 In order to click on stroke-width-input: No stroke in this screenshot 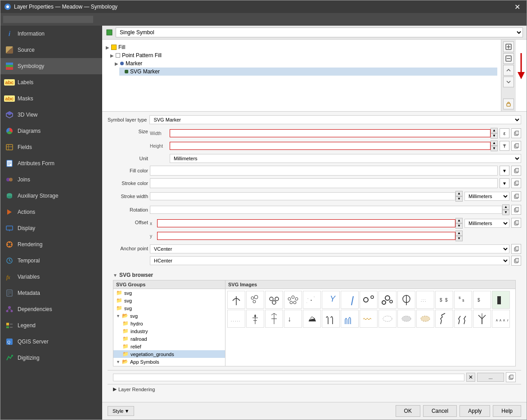, I will do `click(302, 196)`.